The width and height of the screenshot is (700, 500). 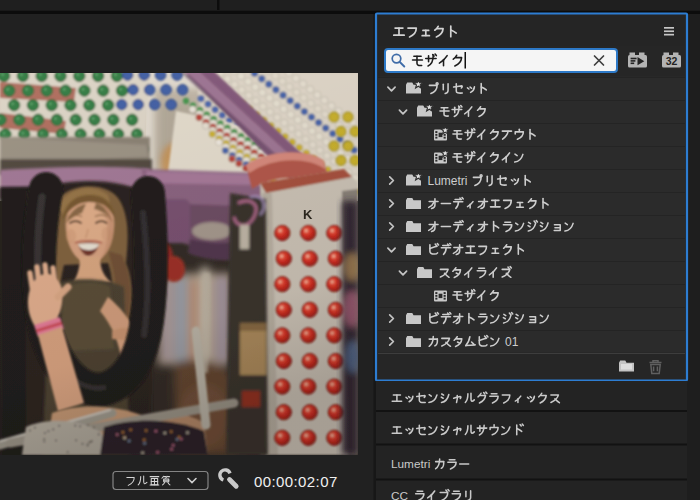 What do you see at coordinates (400, 494) in the screenshot?
I see `svg-text: CC` at bounding box center [400, 494].